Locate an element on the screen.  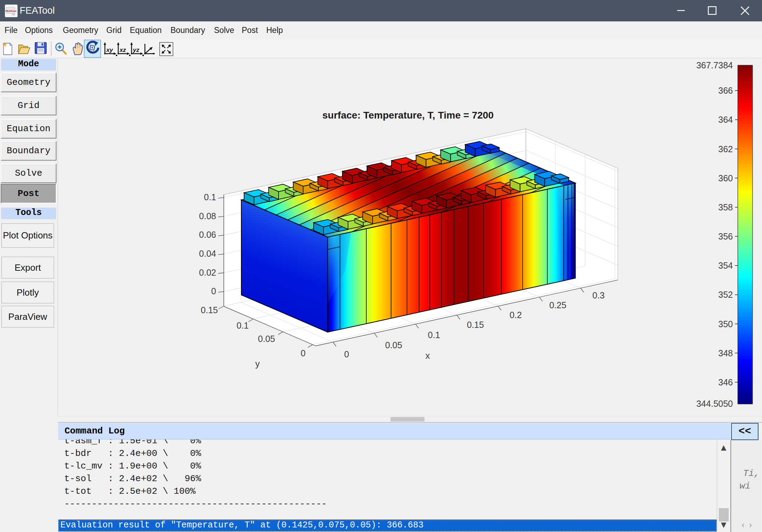
svg-text: 366 is located at coordinates (726, 90).